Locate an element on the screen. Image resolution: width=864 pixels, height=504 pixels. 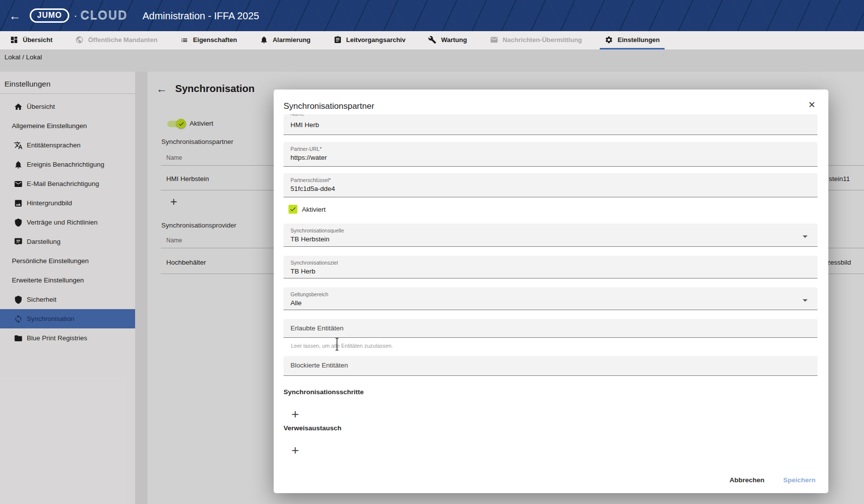
partner-key-field: Partnerschlüssel* 51fc1d5a-dde4 is located at coordinates (550, 185).